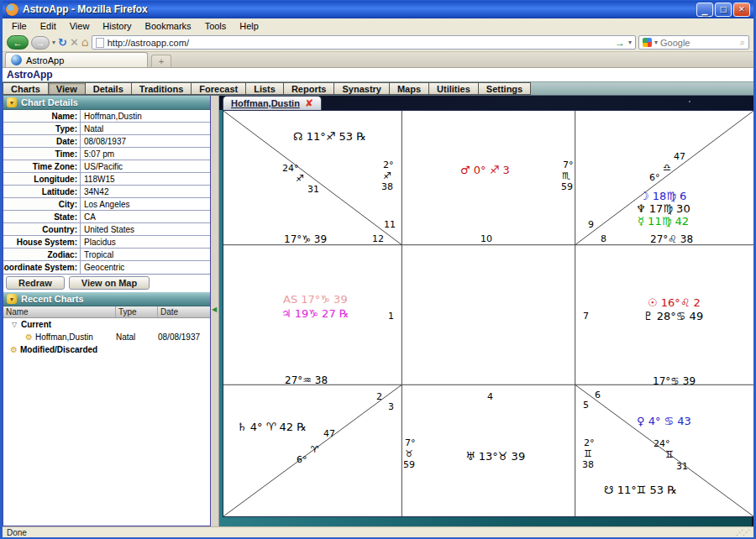 This screenshot has width=756, height=539. Describe the element at coordinates (100, 43) in the screenshot. I see `page-icon` at that location.